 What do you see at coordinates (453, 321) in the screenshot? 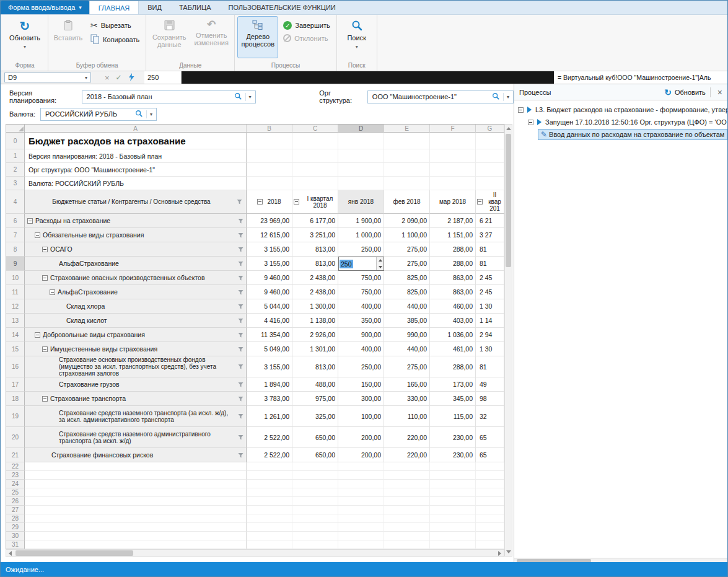
I see `grid-cell: 403,00` at bounding box center [453, 321].